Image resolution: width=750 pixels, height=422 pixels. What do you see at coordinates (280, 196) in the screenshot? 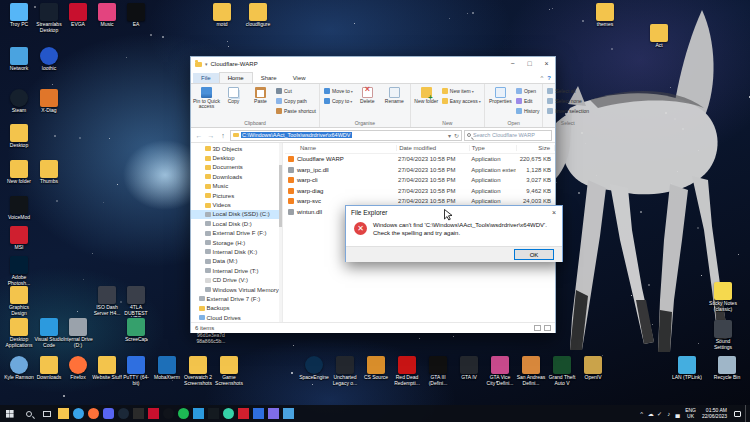
I see `sidebar-scrollbar-thumb` at bounding box center [280, 196].